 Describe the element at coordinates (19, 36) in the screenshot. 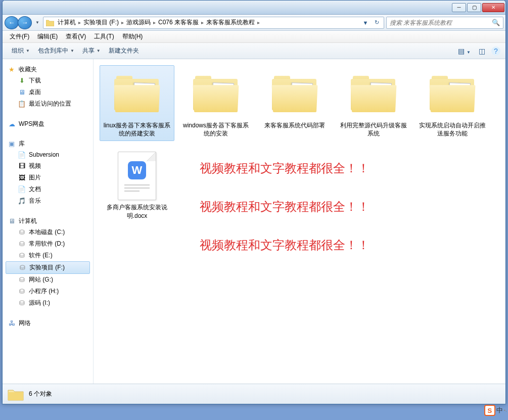

I see `menu-file: 文件(F)` at that location.